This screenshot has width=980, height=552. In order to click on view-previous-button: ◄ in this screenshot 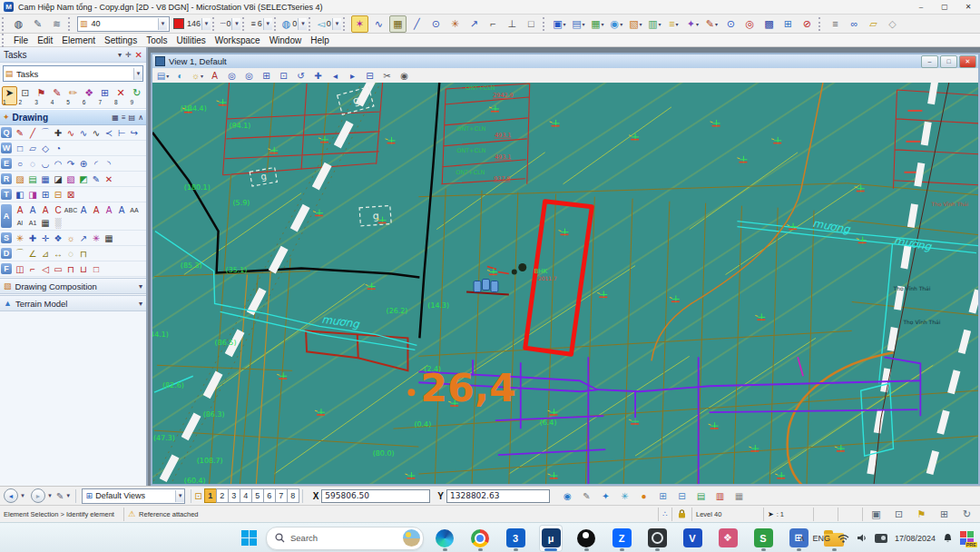, I will do `click(11, 496)`.